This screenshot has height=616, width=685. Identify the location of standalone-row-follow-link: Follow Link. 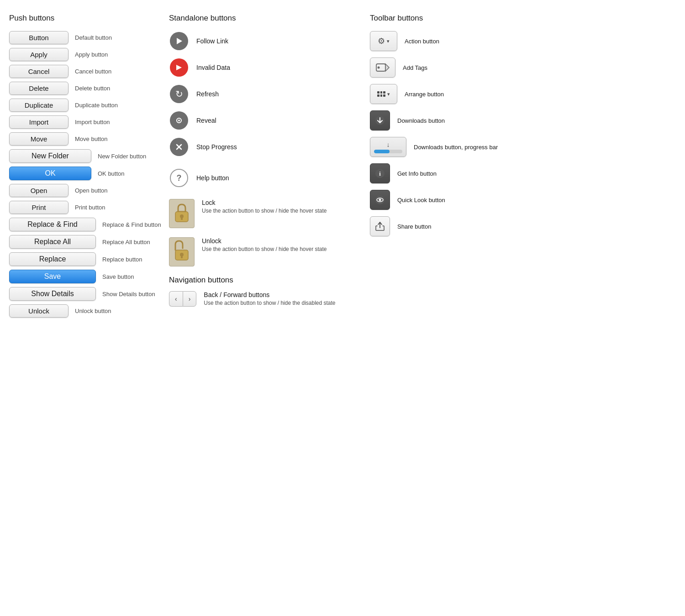
(263, 41).